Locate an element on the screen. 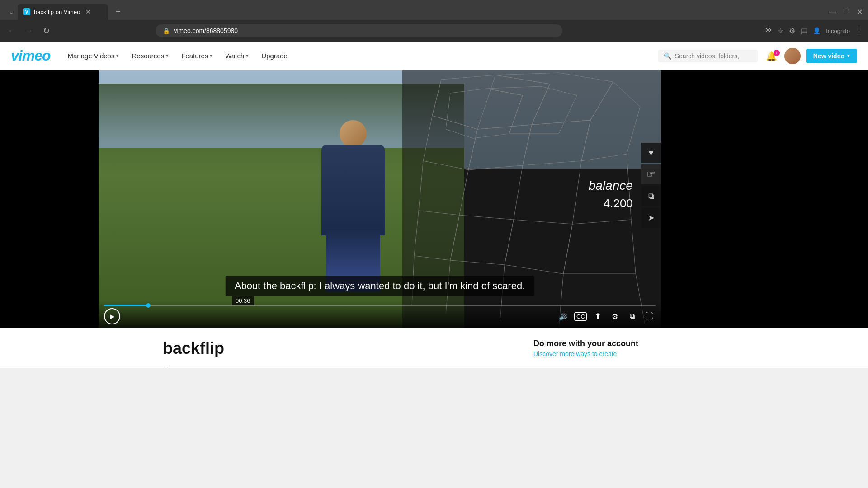 The image size is (868, 488). avatar-image is located at coordinates (793, 56).